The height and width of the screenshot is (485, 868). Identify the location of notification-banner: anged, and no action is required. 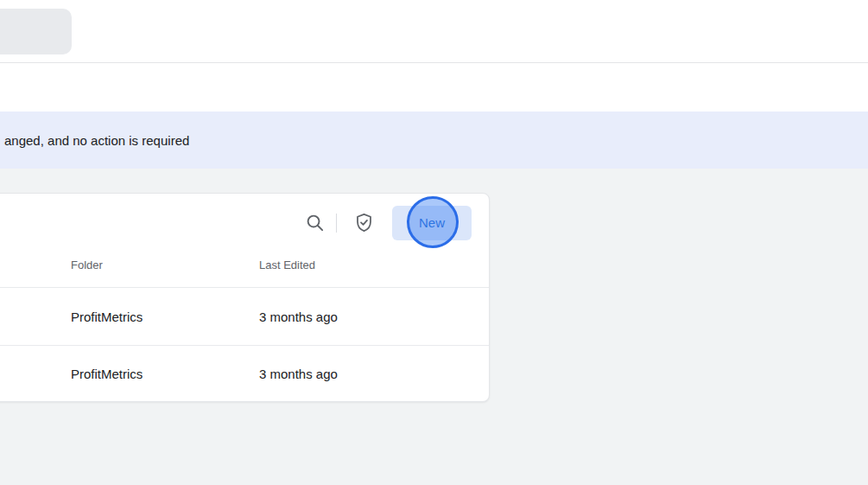
(434, 140).